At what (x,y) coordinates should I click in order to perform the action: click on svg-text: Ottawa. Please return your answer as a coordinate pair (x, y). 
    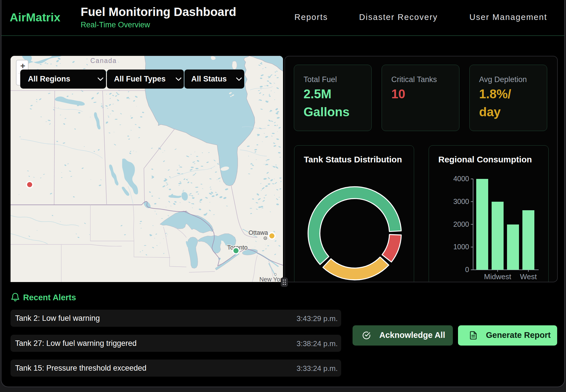
    Looking at the image, I should click on (258, 233).